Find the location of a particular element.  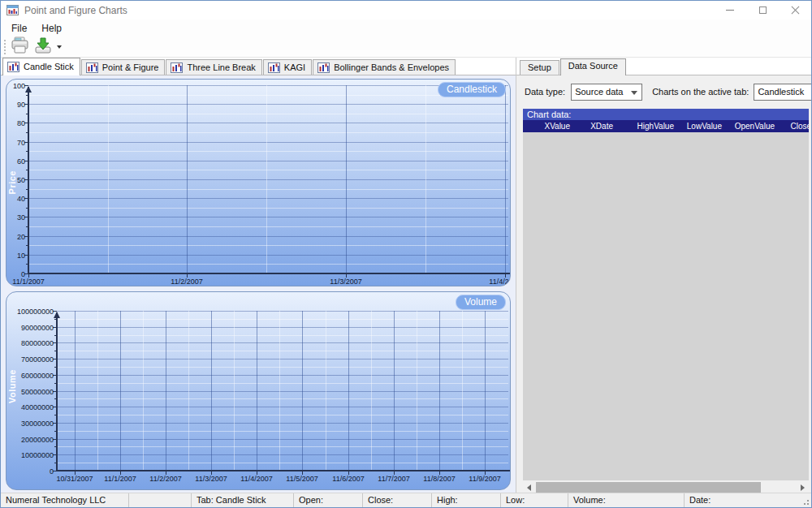

y-tick-label: 10 is located at coordinates (16, 256).